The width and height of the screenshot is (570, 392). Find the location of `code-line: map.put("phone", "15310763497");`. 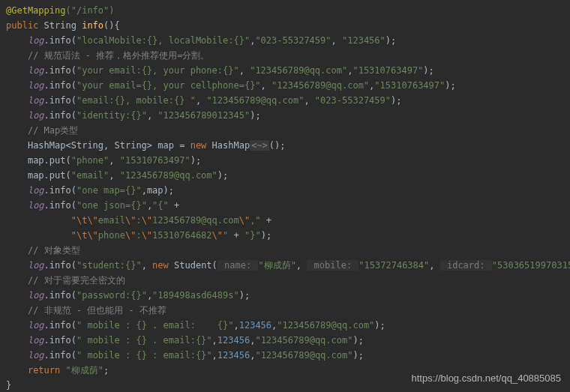

code-line: map.put("phone", "15310763497"); is located at coordinates (285, 160).